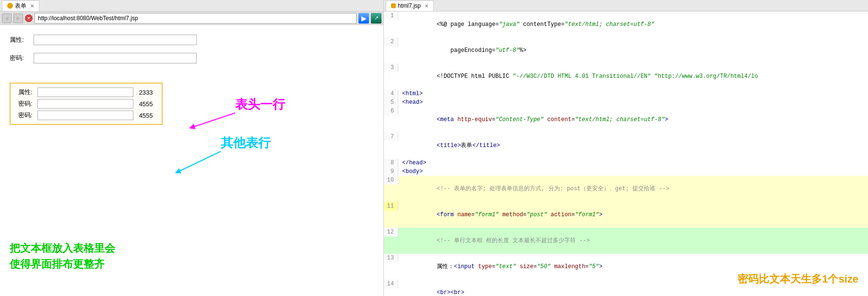 The image size is (868, 296). What do you see at coordinates (376, 18) in the screenshot?
I see `open-button: ↗` at bounding box center [376, 18].